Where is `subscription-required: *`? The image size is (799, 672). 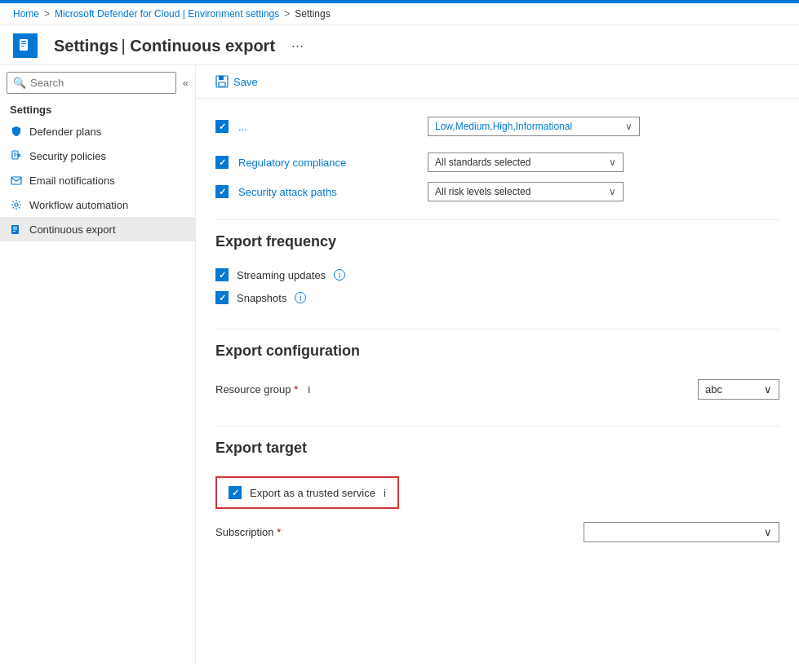 subscription-required: * is located at coordinates (279, 532).